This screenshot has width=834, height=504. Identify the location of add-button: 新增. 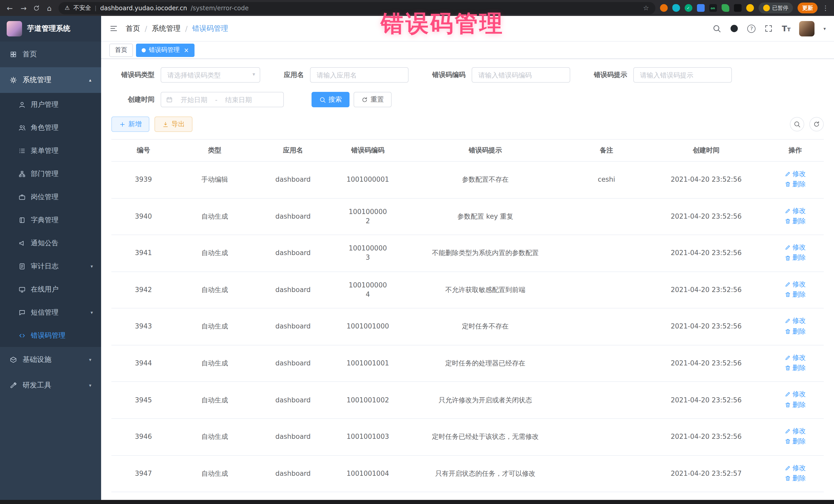
(130, 124).